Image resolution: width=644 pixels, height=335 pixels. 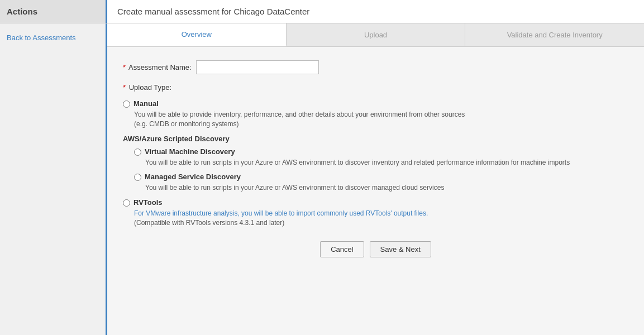 What do you see at coordinates (387, 188) in the screenshot?
I see `msd-option-desc: You will be able to run scripts in your …` at bounding box center [387, 188].